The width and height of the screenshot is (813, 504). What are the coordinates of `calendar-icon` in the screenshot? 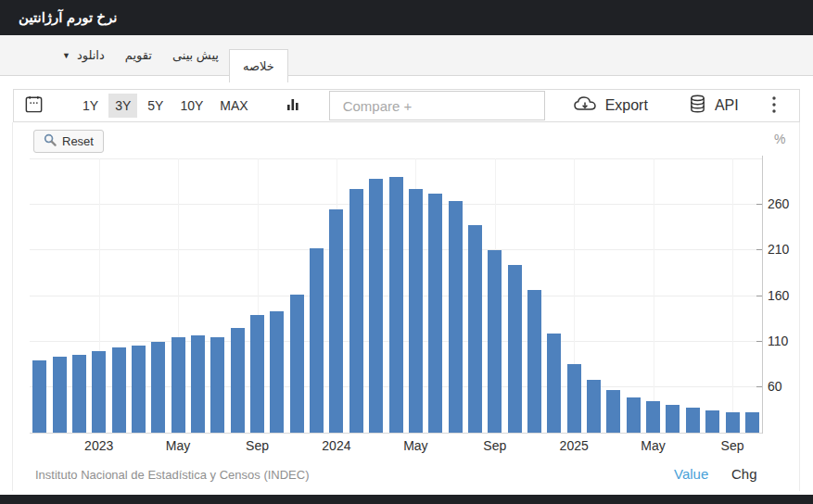 It's located at (33, 106).